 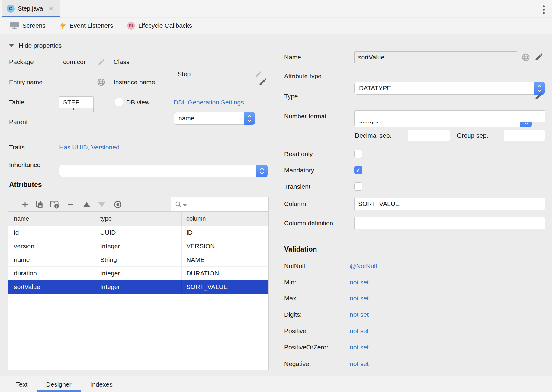 What do you see at coordinates (138, 274) in the screenshot?
I see `table-row: duration Integer DURATION` at bounding box center [138, 274].